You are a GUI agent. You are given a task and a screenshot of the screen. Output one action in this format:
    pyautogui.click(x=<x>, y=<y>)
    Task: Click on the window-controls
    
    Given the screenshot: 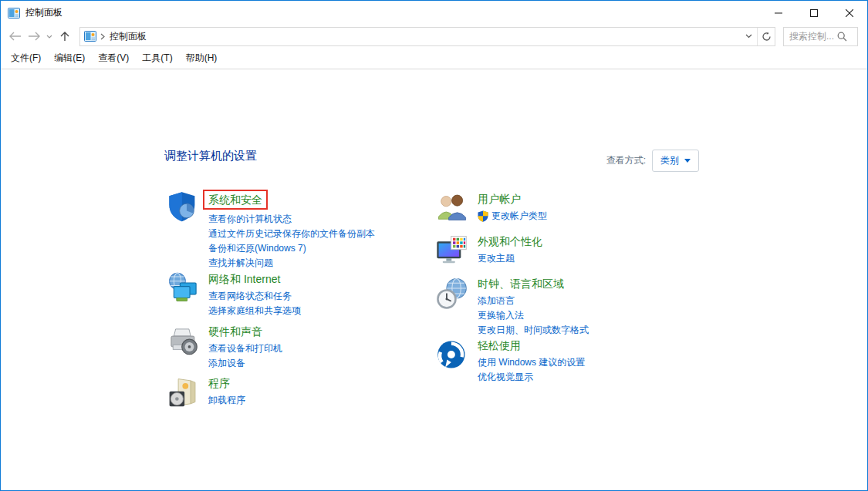 What is the action you would take?
    pyautogui.click(x=814, y=12)
    